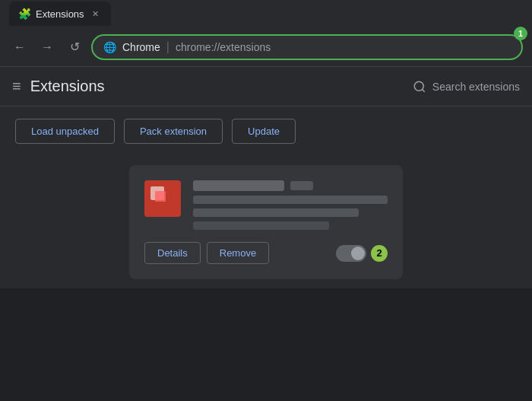 This screenshot has width=532, height=401. I want to click on tab-close-button: ✕, so click(96, 14).